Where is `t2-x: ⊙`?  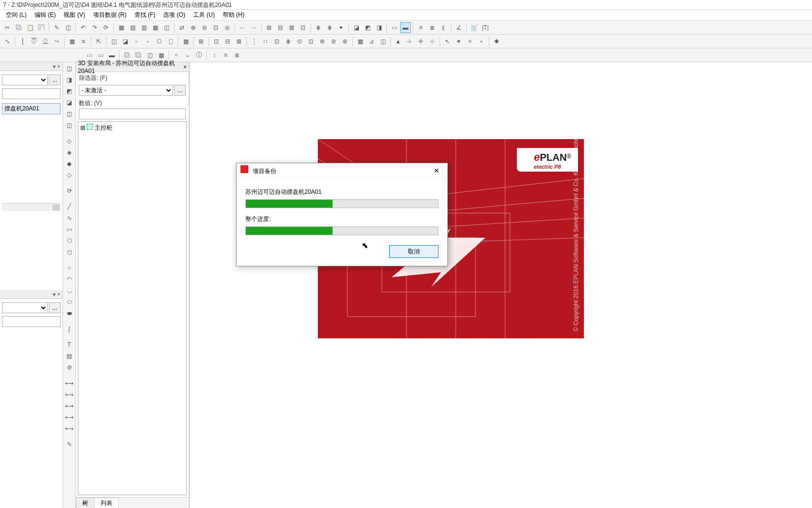 t2-x: ⊙ is located at coordinates (300, 41).